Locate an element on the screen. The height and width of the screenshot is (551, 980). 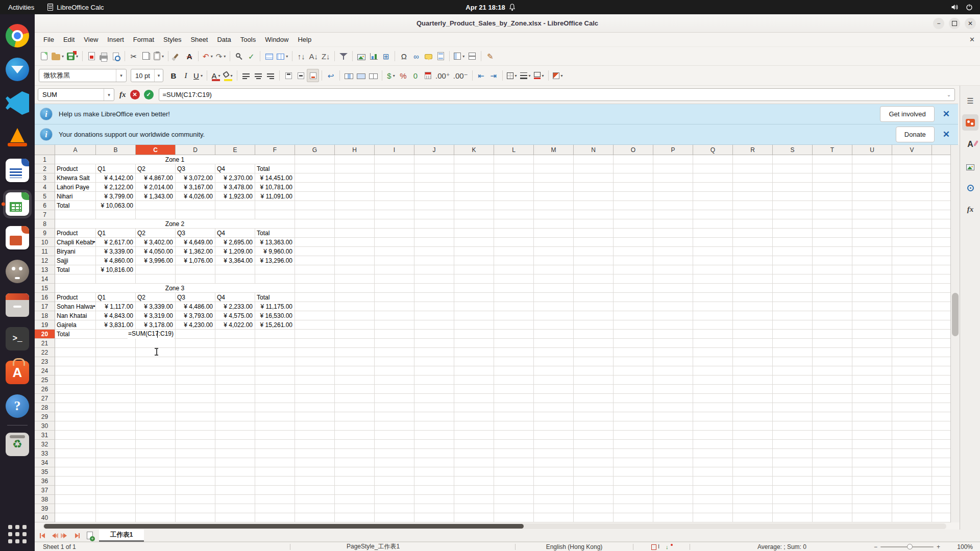
cell-G15 is located at coordinates (315, 288).